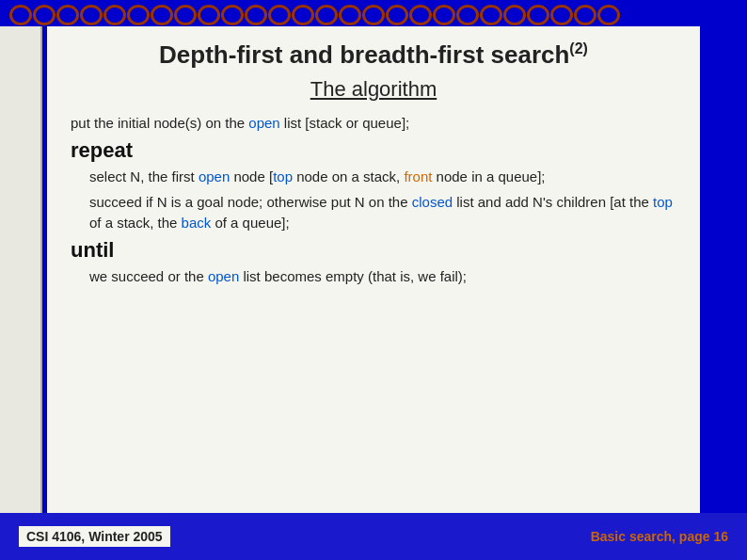  What do you see at coordinates (374, 536) in the screenshot?
I see `footer: CSI 4106, Winter 2005 Basic search, page…` at bounding box center [374, 536].